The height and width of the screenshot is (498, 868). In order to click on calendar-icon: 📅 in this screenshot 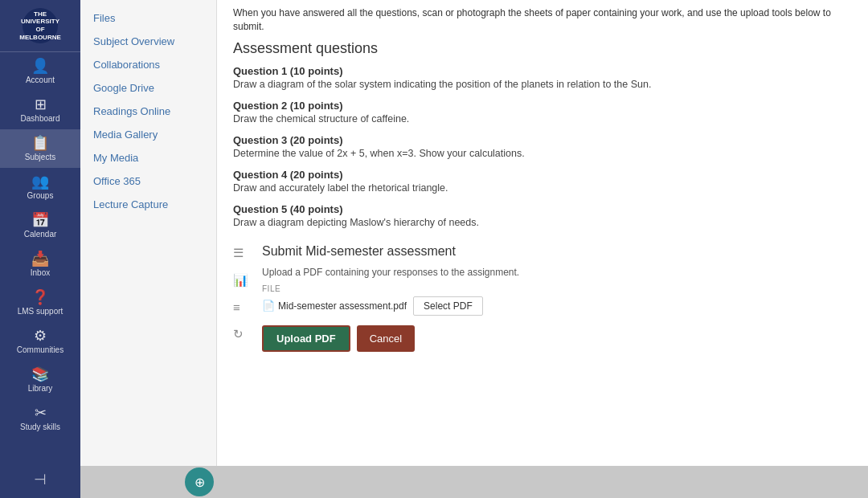, I will do `click(40, 220)`.